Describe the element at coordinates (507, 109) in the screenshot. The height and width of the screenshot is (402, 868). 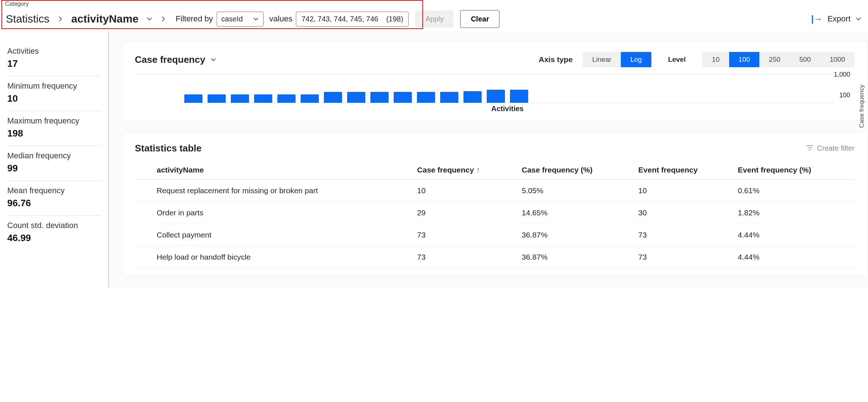
I see `chart-x-label: Activities` at that location.